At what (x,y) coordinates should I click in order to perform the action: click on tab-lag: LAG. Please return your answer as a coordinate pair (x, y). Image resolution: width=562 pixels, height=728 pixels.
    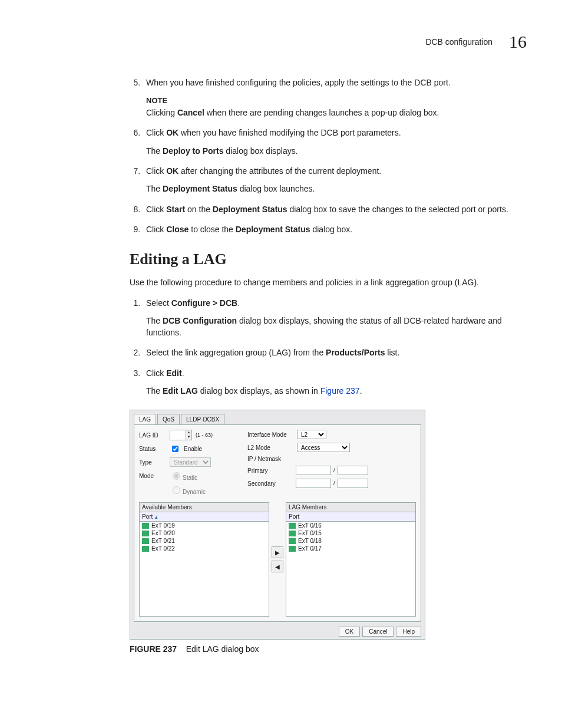
    Looking at the image, I should click on (145, 419).